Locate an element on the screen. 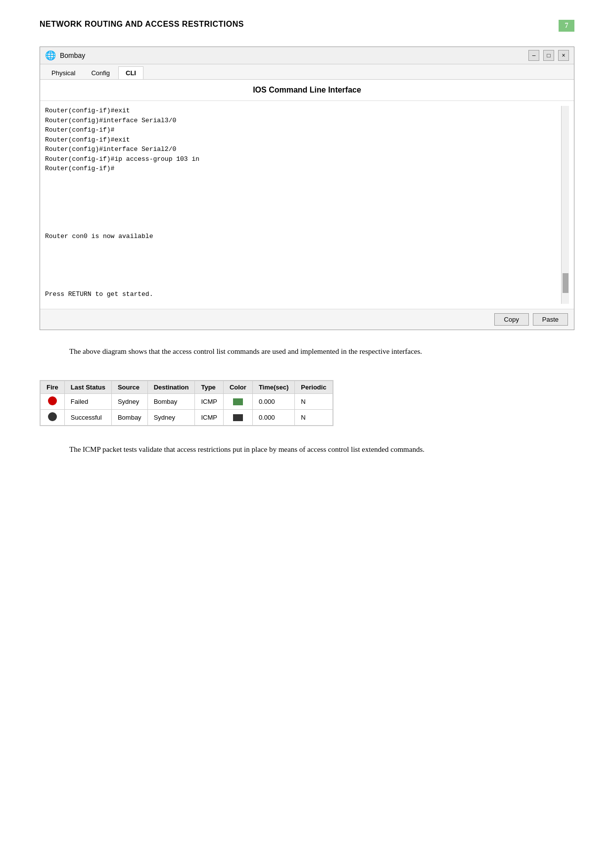  tab-bar: Physical Config CLI is located at coordinates (307, 72).